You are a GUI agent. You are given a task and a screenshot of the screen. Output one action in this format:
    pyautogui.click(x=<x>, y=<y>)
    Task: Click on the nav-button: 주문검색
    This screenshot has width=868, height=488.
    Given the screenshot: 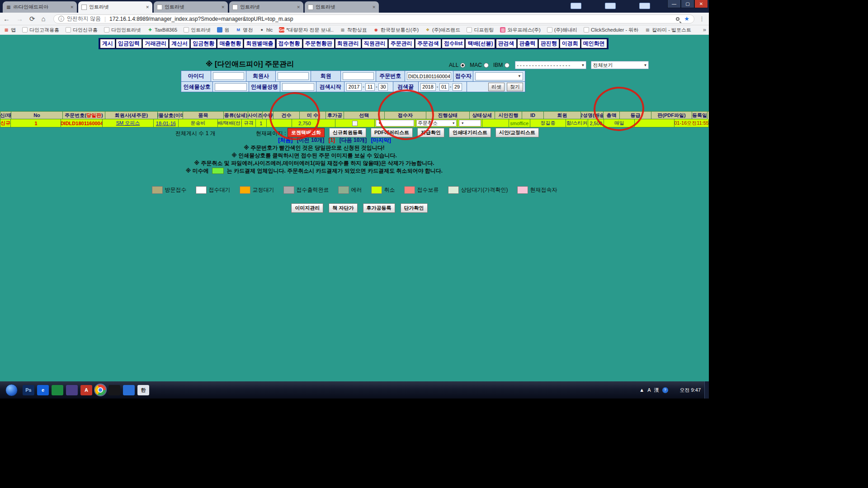 What is the action you would take?
    pyautogui.click(x=428, y=43)
    